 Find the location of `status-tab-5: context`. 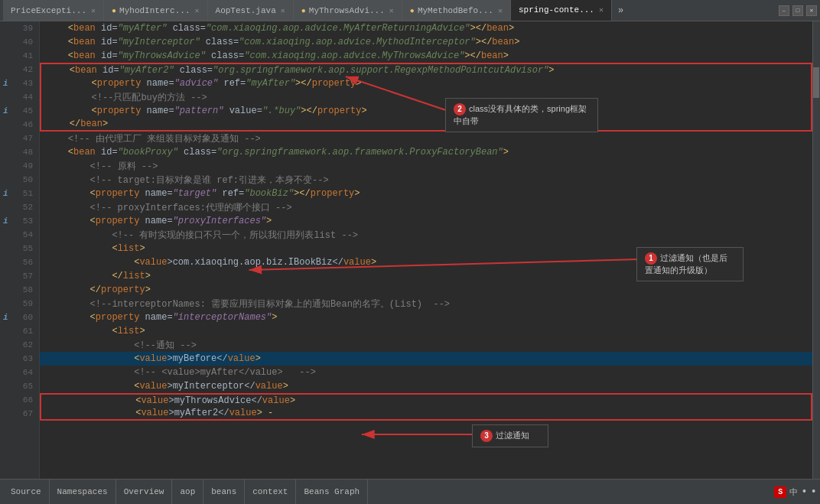

status-tab-5: context is located at coordinates (271, 492).